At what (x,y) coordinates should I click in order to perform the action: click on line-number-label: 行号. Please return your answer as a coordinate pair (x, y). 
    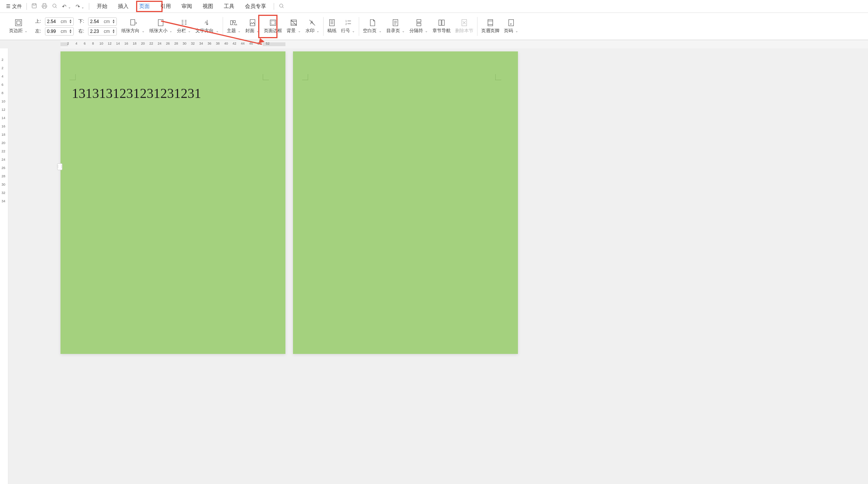
    Looking at the image, I should click on (346, 31).